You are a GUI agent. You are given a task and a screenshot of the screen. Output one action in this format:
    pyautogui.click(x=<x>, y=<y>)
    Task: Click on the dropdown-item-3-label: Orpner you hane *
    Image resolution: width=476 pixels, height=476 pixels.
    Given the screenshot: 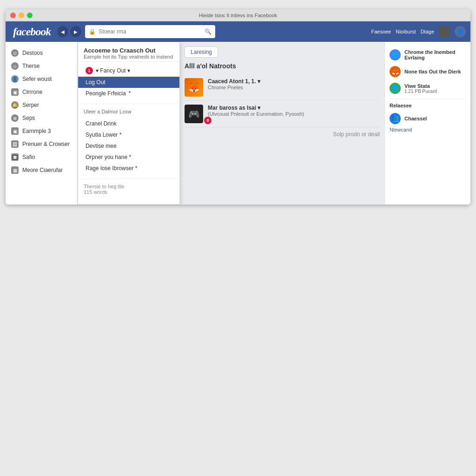 What is the action you would take?
    pyautogui.click(x=108, y=157)
    